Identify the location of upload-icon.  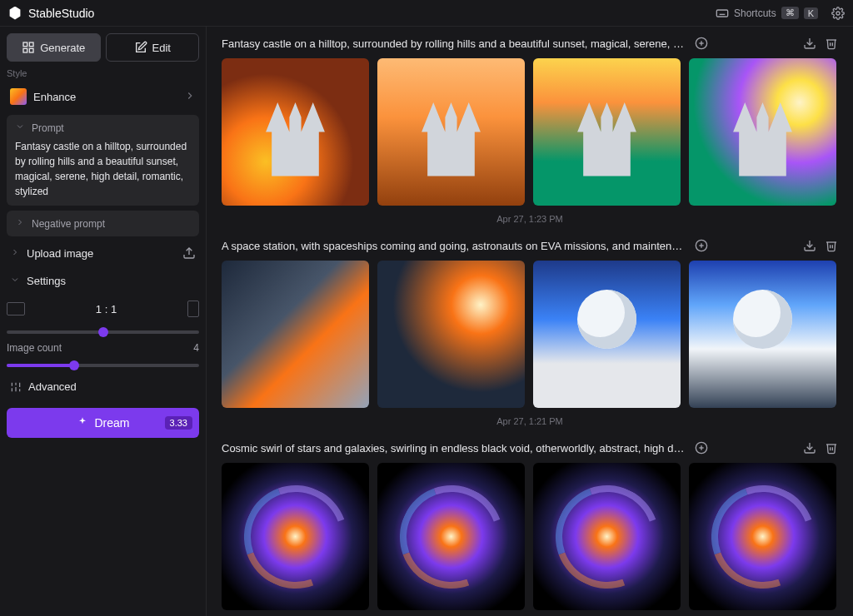
(189, 253).